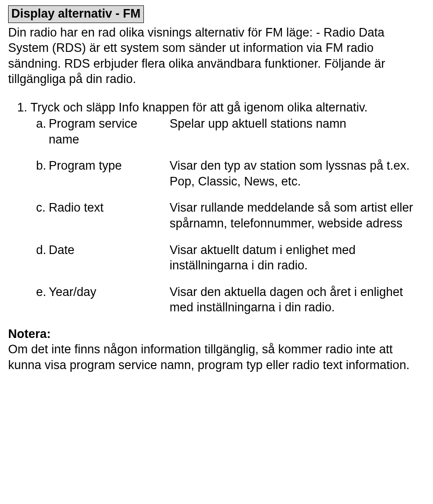  I want to click on item-description: Visar aktuellt datum i enlighet med inst…, so click(296, 258).